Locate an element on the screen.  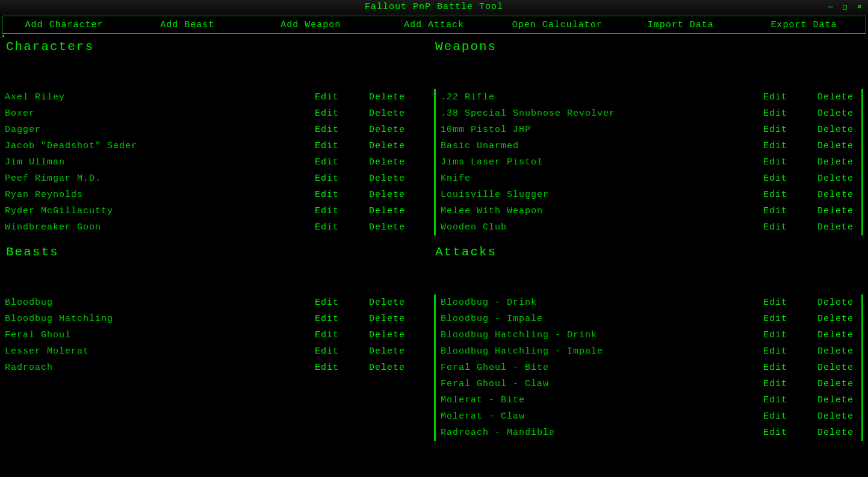
item-name: Jims Laser Pistol is located at coordinates (602, 163).